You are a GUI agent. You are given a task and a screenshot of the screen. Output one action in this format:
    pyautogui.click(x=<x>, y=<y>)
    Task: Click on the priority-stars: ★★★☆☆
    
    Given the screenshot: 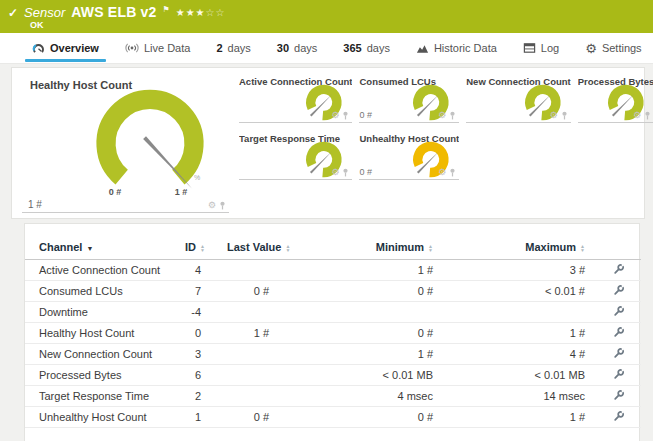 What is the action you would take?
    pyautogui.click(x=201, y=12)
    